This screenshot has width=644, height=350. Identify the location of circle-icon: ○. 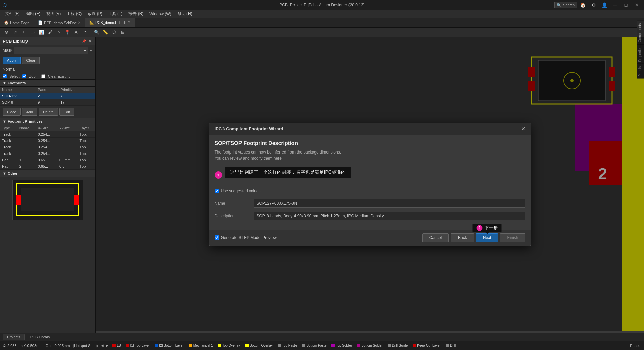
(59, 32).